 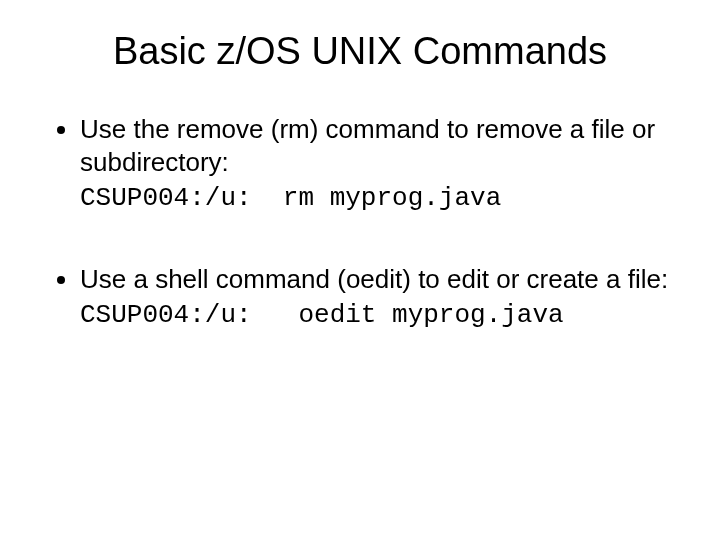 What do you see at coordinates (380, 280) in the screenshot?
I see `bullet-text: Use a shell command (oedit) to edit or c…` at bounding box center [380, 280].